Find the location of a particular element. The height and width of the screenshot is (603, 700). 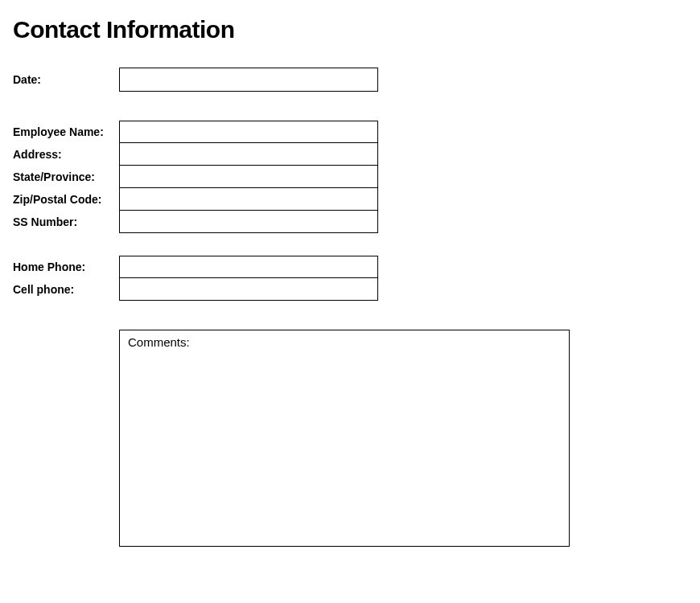

address-label: Address: is located at coordinates (66, 154).